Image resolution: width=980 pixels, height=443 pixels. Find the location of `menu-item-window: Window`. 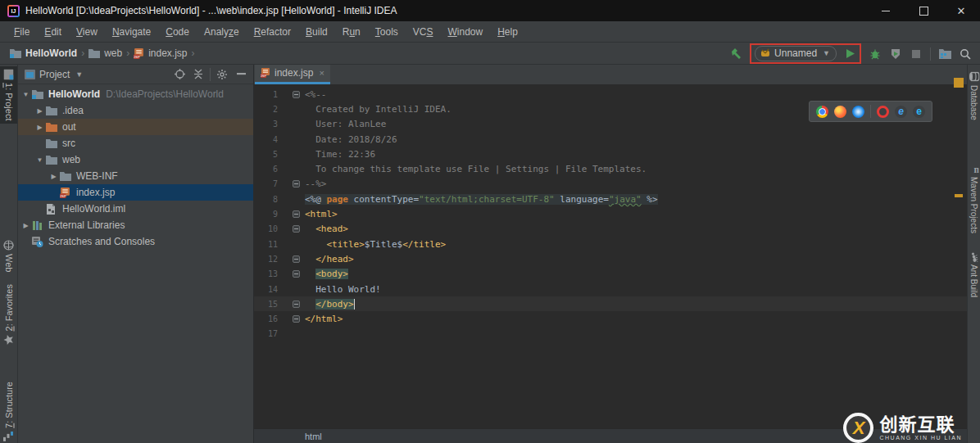

menu-item-window: Window is located at coordinates (465, 32).